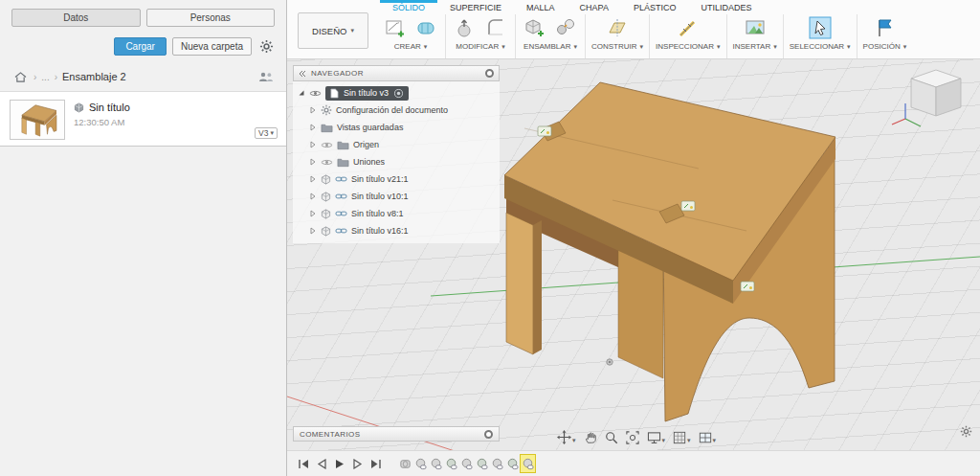 The image size is (980, 476). What do you see at coordinates (476, 7) in the screenshot?
I see `tab-superficie: SUPERFICIE` at bounding box center [476, 7].